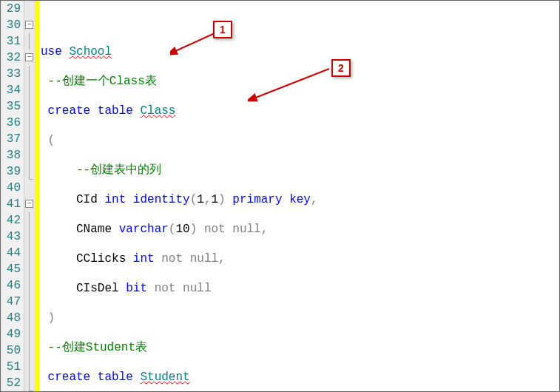  What do you see at coordinates (10, 383) in the screenshot?
I see `line-number: 52` at bounding box center [10, 383].